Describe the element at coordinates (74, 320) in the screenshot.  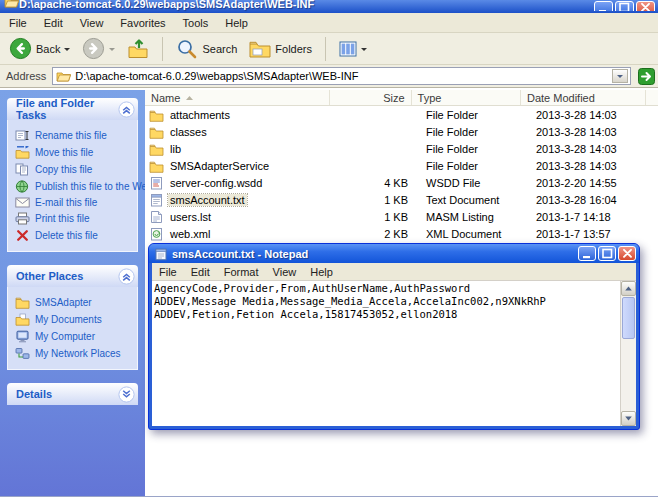
I see `task-my-documents: My Documents` at that location.